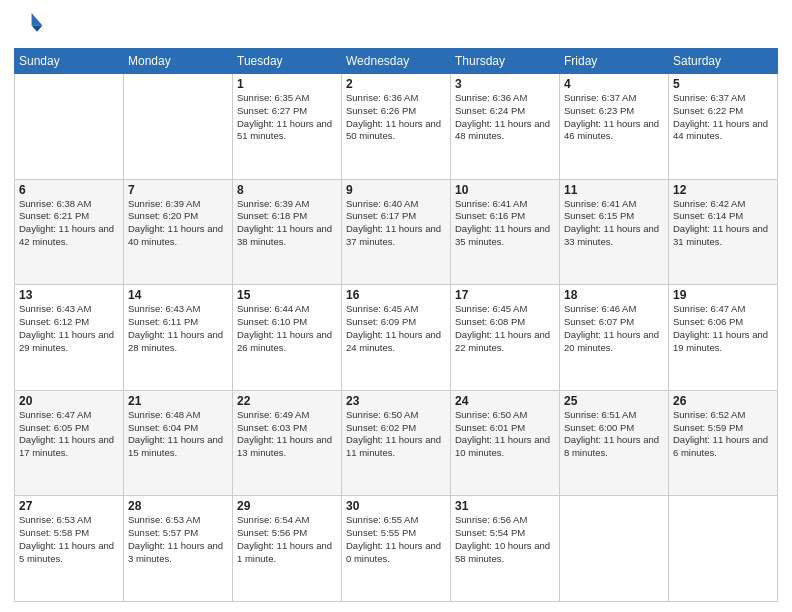 The image size is (792, 612). What do you see at coordinates (505, 190) in the screenshot?
I see `day-number: 10` at bounding box center [505, 190].